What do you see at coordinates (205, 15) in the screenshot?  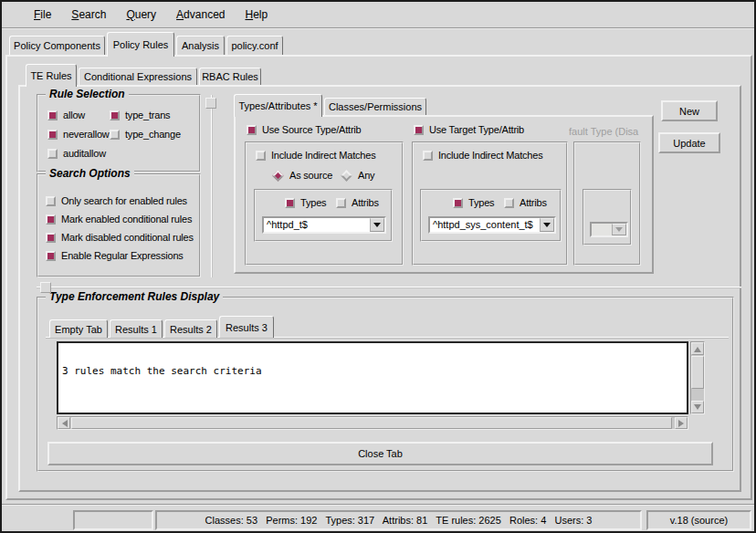 I see `menu-advanced-rest: dvanced` at bounding box center [205, 15].